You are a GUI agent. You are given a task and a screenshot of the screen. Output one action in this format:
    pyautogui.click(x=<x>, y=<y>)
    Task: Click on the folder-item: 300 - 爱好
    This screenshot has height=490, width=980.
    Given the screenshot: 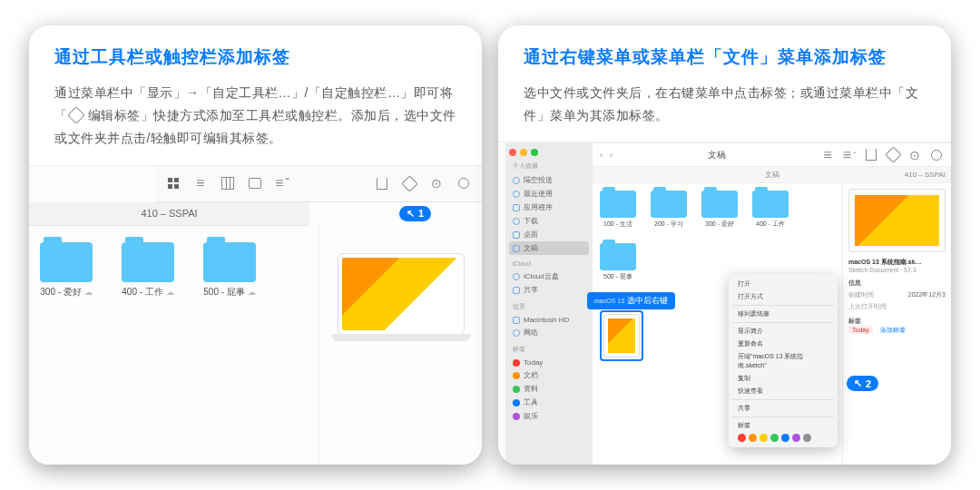 What is the action you would take?
    pyautogui.click(x=720, y=210)
    